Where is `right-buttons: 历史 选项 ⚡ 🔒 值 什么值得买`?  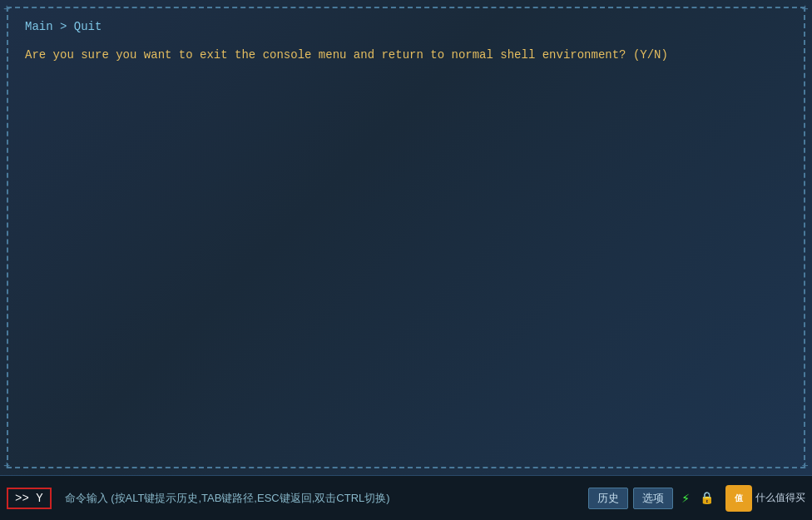
right-buttons: 历史 选项 ⚡ 🔒 值 什么值得买 is located at coordinates (697, 498).